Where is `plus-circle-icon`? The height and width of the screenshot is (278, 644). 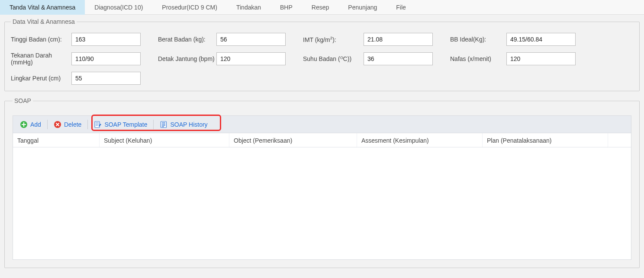
plus-circle-icon is located at coordinates (24, 125).